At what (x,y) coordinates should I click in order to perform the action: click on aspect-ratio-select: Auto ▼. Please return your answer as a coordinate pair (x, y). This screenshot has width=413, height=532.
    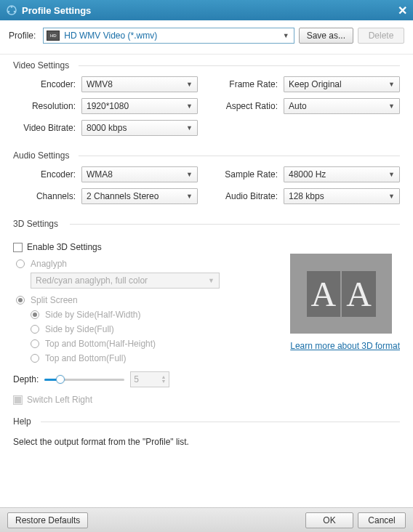
    Looking at the image, I should click on (342, 106).